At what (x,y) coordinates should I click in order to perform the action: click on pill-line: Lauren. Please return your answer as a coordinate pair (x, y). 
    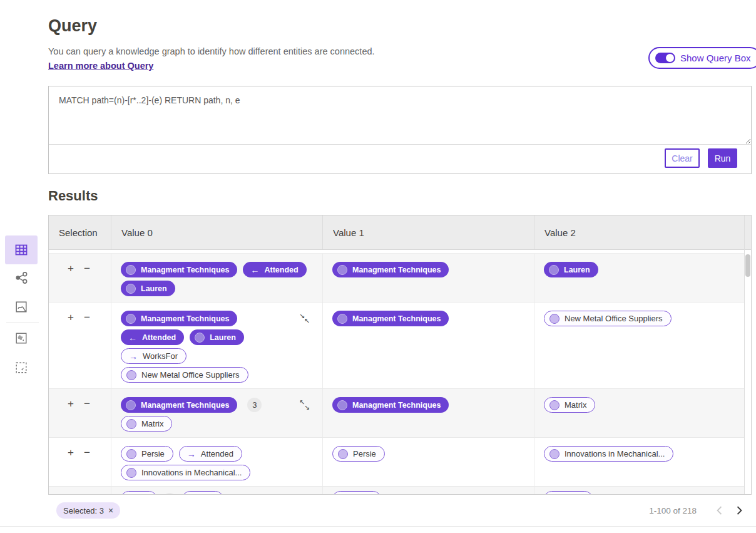
    Looking at the image, I should click on (640, 269).